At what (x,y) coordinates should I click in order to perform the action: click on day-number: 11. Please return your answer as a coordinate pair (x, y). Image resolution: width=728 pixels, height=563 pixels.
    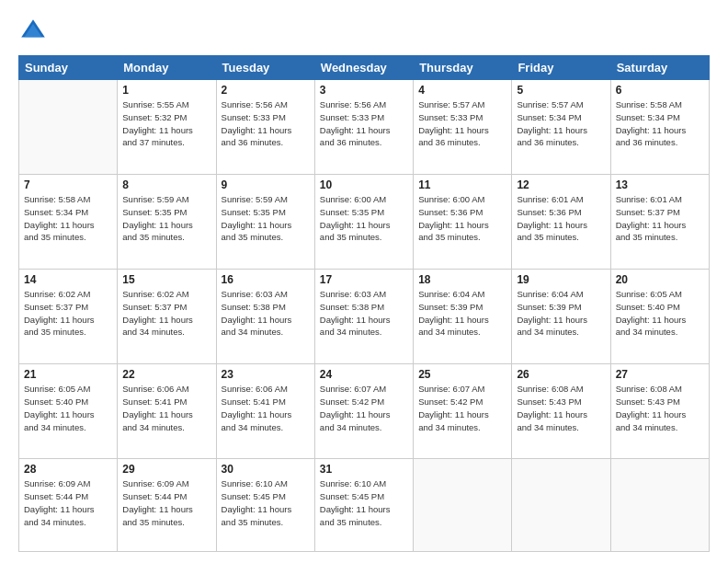
    Looking at the image, I should click on (462, 185).